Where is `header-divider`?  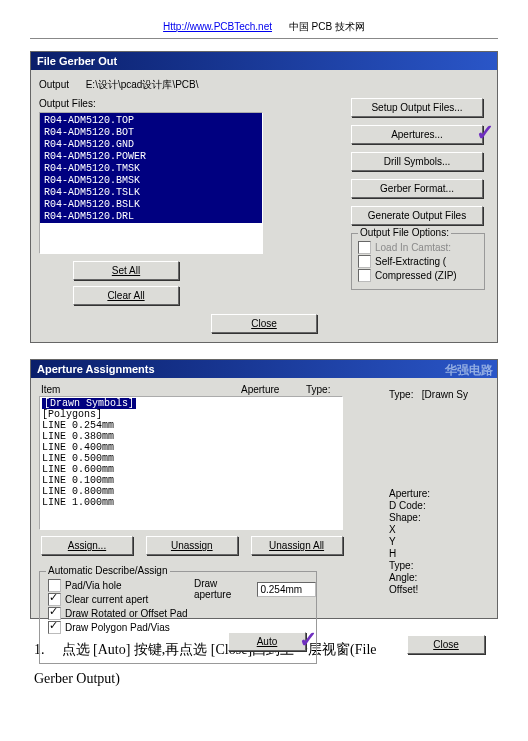
header-divider is located at coordinates (264, 38).